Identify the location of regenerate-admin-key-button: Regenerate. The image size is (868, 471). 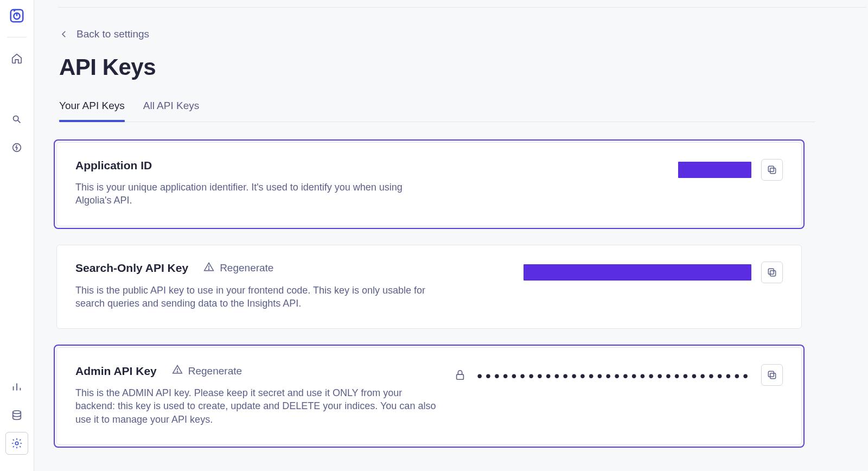
(207, 371).